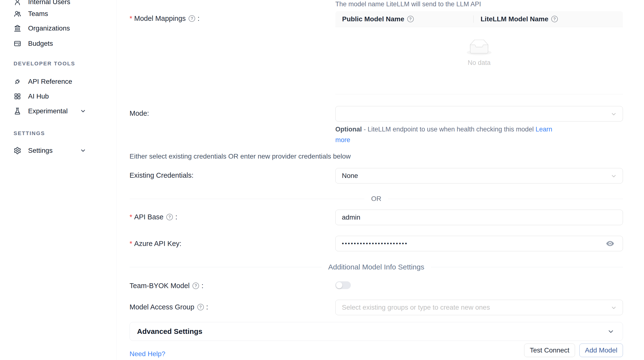  Describe the element at coordinates (339, 285) in the screenshot. I see `toggle-knob` at that location.